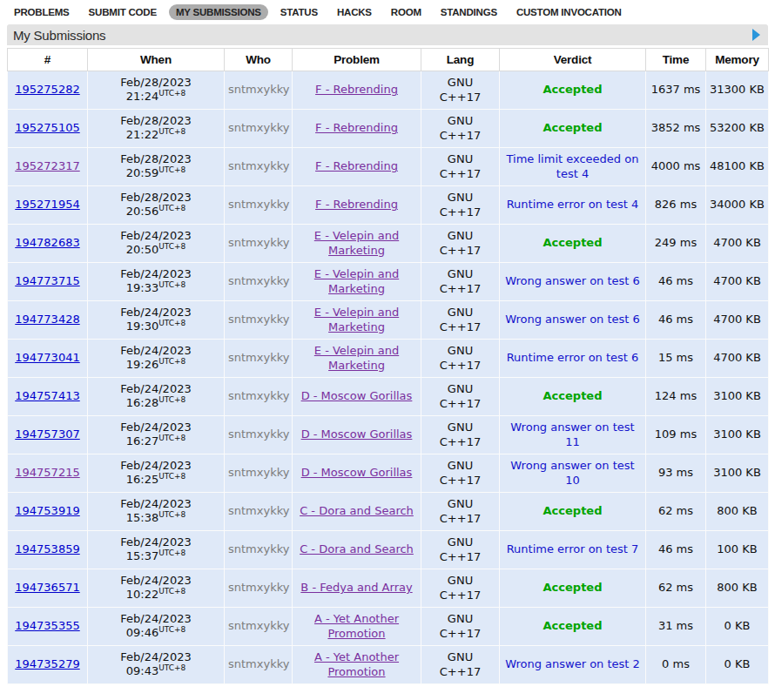 The image size is (775, 700). What do you see at coordinates (48, 167) in the screenshot?
I see `submission-id-cell: 195272317` at bounding box center [48, 167].